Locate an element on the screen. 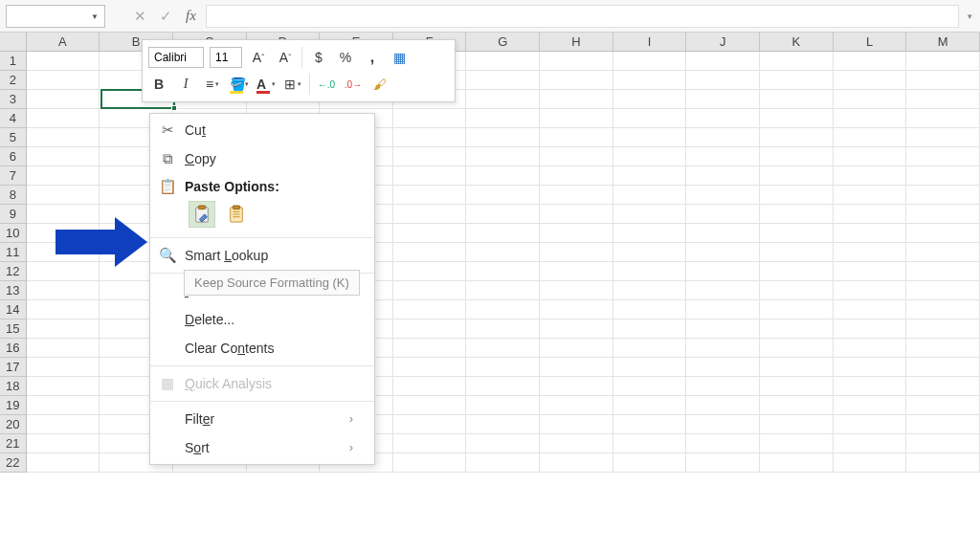 The width and height of the screenshot is (980, 551). row-header: 13 is located at coordinates (13, 291).